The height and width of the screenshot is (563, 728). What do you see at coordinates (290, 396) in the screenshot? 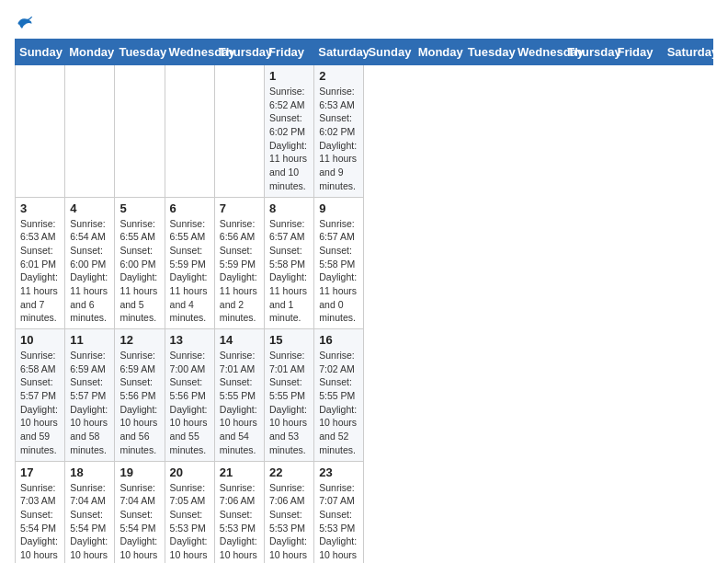
I see `calendar-day-cell: 15Sunrise: 7:01 AM Sunset: 5:55 PM Dayli…` at bounding box center [290, 396].